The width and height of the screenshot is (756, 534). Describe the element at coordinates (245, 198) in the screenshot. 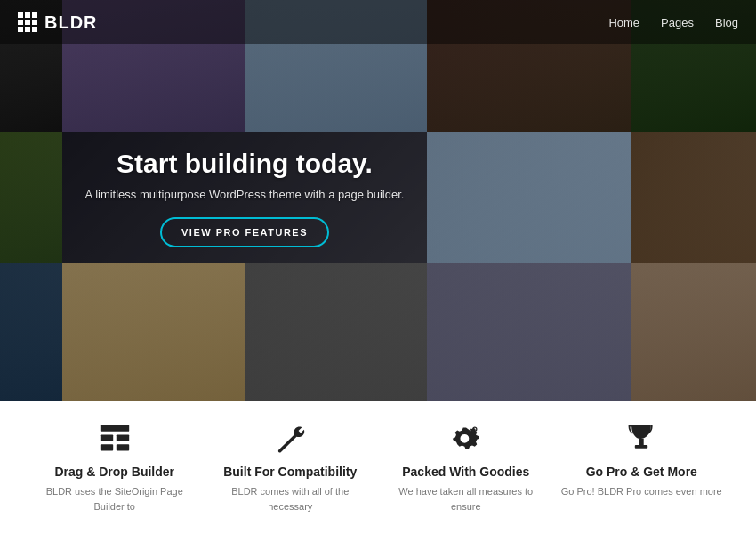

I see `hero-center-cell: Start building today. A limitless multip…` at that location.